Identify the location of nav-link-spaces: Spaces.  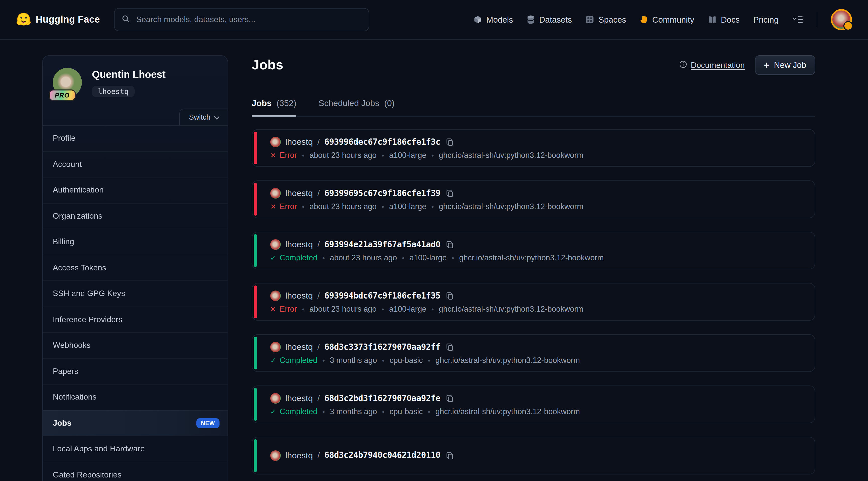
(606, 20).